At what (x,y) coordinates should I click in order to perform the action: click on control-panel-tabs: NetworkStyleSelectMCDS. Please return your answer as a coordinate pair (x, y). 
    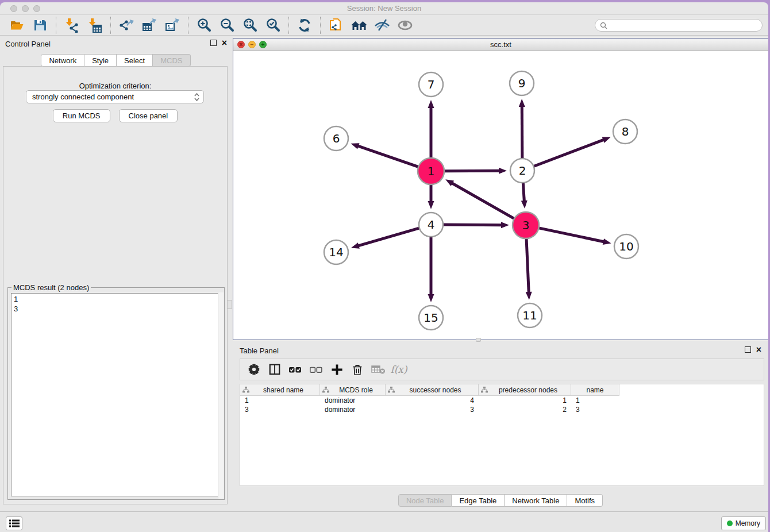
    Looking at the image, I should click on (116, 60).